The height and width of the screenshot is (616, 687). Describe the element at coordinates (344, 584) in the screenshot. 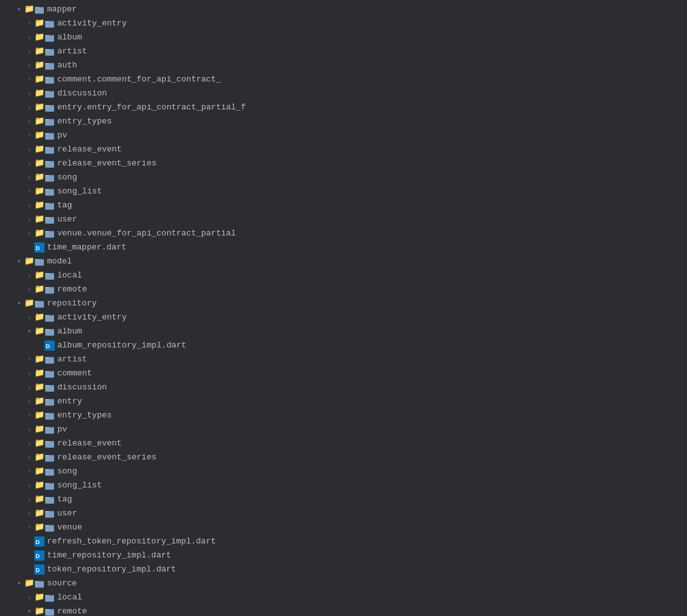

I see `tree-item-source: ▾ source` at that location.